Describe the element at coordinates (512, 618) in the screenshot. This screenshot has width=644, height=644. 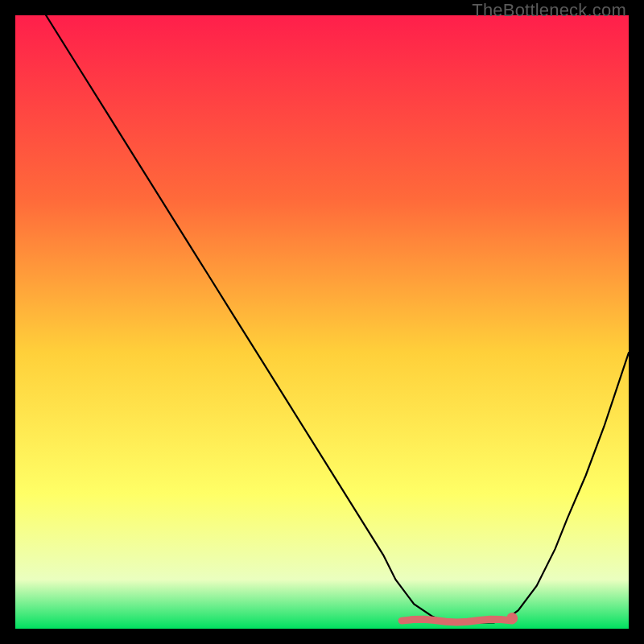
I see `current-config-marker` at that location.